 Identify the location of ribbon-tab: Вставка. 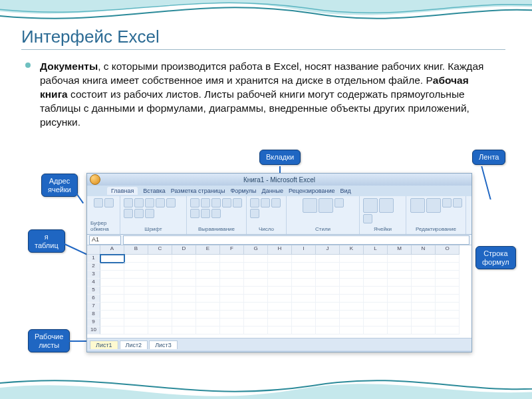
(154, 191).